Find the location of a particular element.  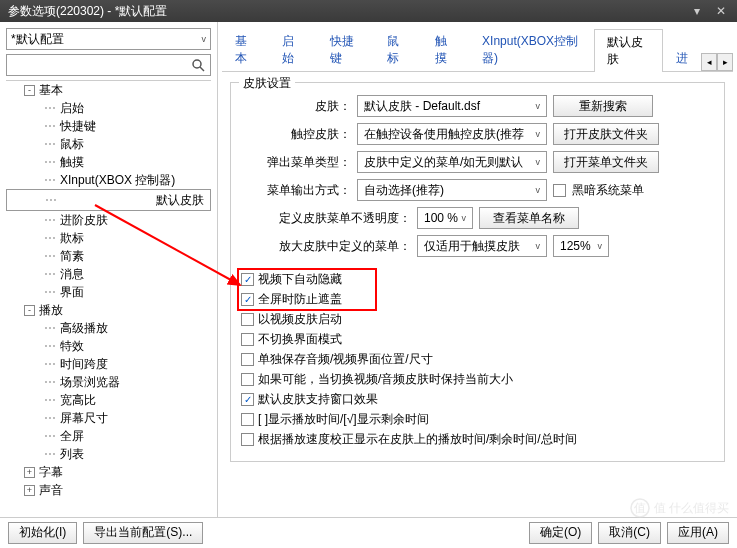

tab: 默认皮肤 is located at coordinates (628, 50).